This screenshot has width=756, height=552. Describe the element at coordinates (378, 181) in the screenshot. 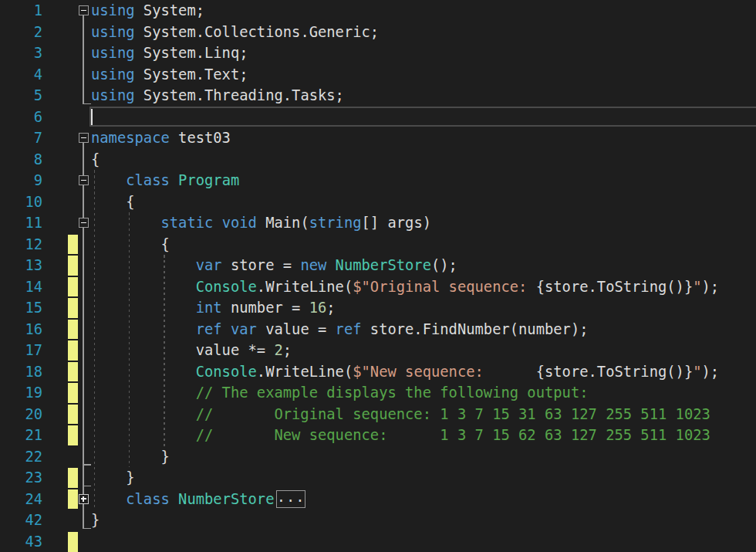

I see `code-line: 9 class Program` at that location.